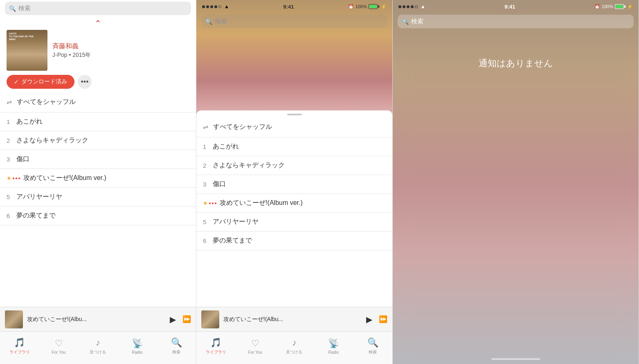 This screenshot has width=639, height=364. Describe the element at coordinates (373, 343) in the screenshot. I see `search-tab-icon-2: 🔍` at that location.